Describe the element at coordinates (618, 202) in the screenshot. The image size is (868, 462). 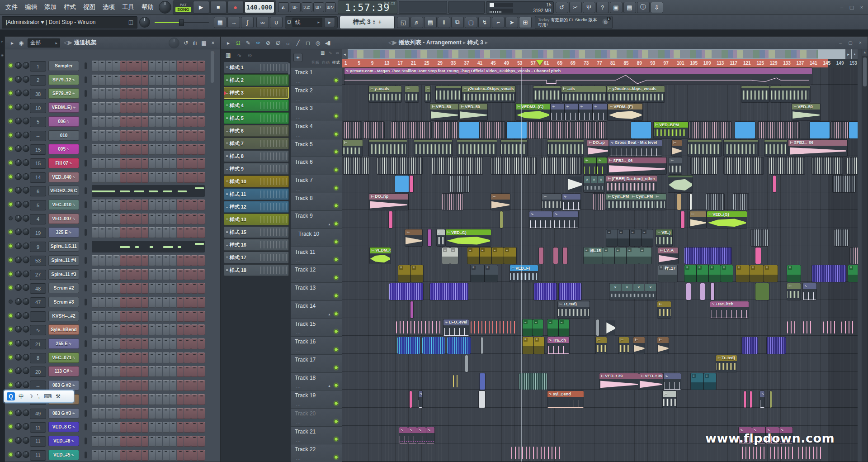
I see `playlist-clip: ⊢Cym..PM` at that location.